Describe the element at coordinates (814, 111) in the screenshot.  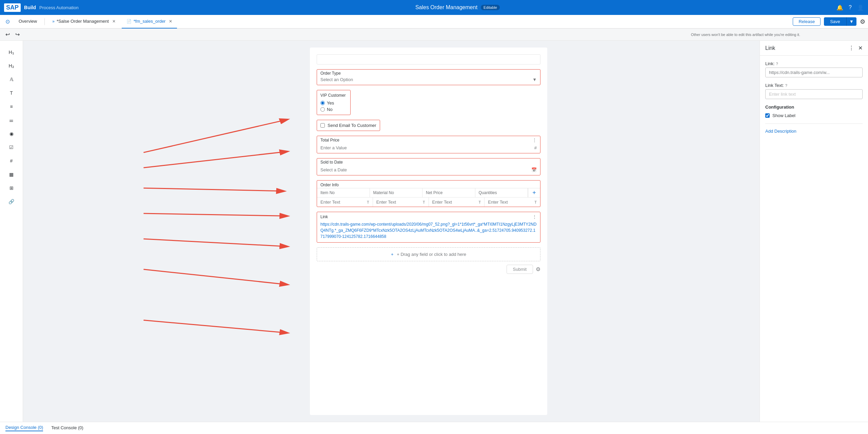
I see `panel-configuration: Configuration Show Label` at that location.